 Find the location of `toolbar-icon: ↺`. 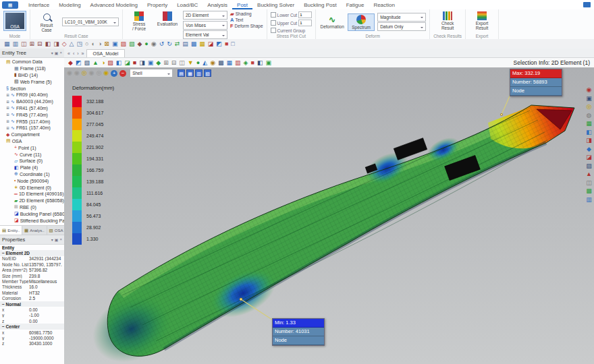

toolbar-icon: ↺ is located at coordinates (162, 44).